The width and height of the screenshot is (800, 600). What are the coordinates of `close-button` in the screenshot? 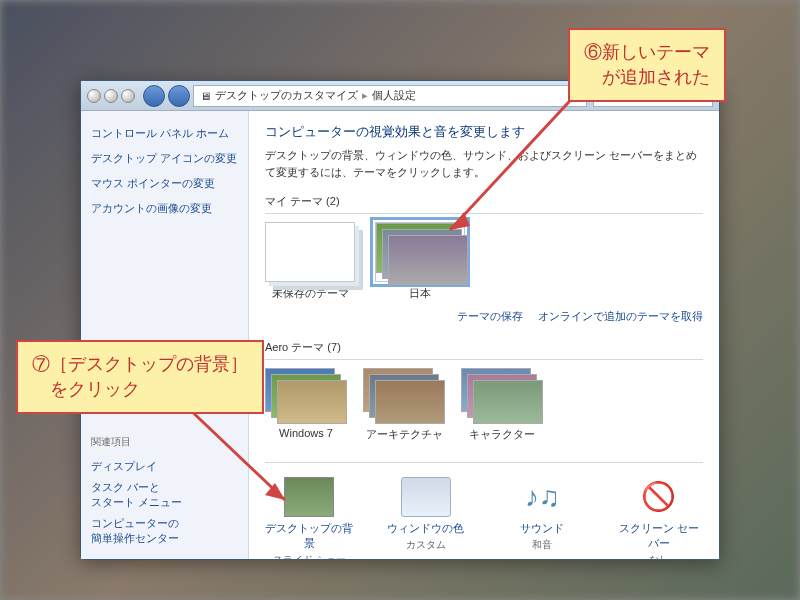 It's located at (128, 96).